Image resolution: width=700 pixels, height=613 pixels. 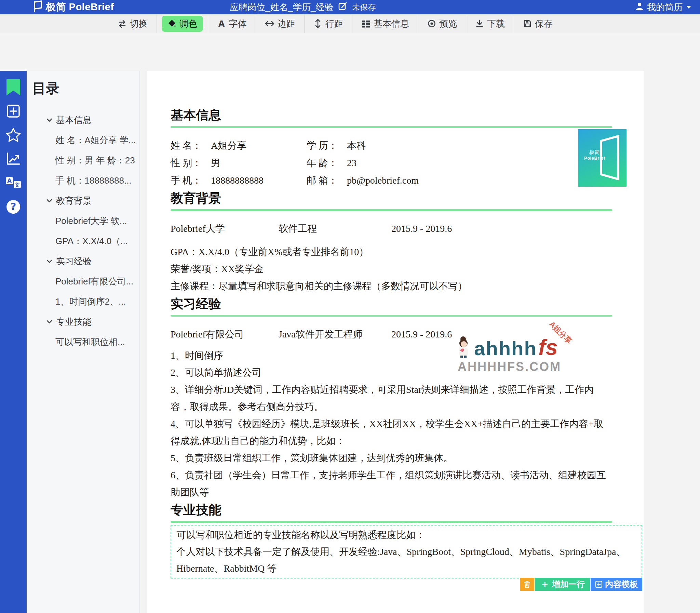 What do you see at coordinates (13, 135) in the screenshot?
I see `favorite-star-icon` at bounding box center [13, 135].